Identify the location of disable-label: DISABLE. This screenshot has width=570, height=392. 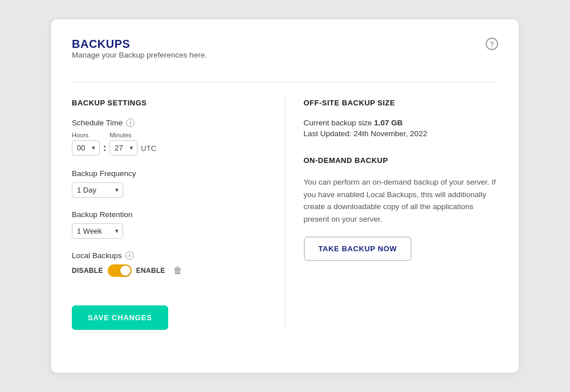
(88, 271).